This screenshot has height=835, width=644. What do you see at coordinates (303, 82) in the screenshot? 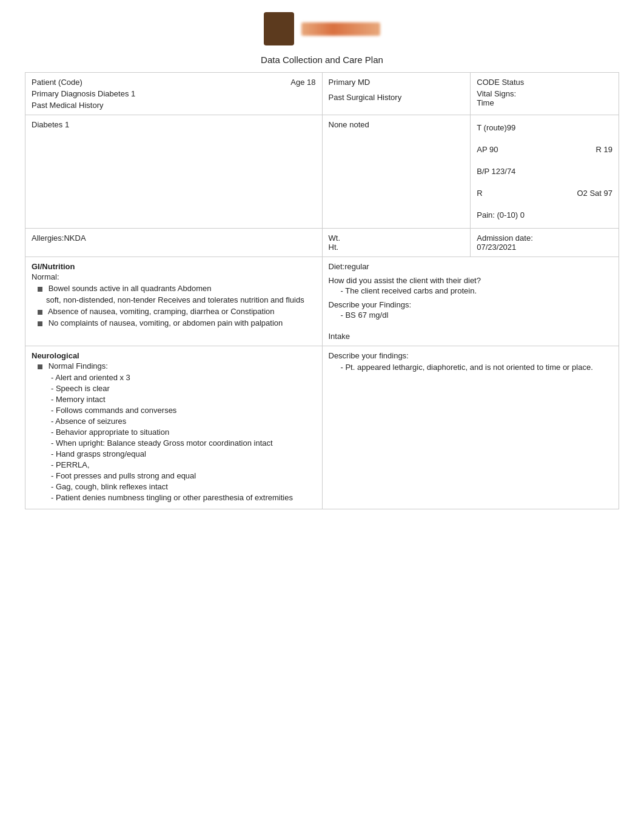
I see `age-label: Age 18` at bounding box center [303, 82].